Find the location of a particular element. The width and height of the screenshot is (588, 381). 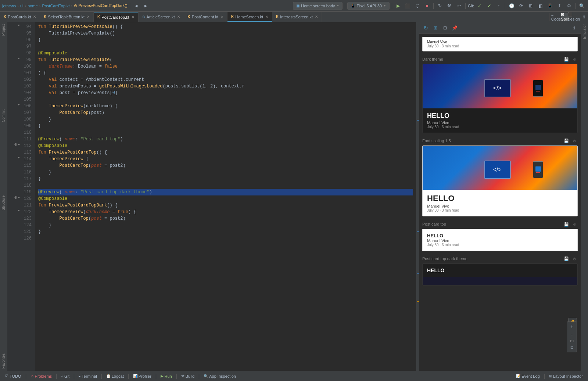

tab-postcardtop: K PostCardTop.kt ✕ is located at coordinates (116, 17).